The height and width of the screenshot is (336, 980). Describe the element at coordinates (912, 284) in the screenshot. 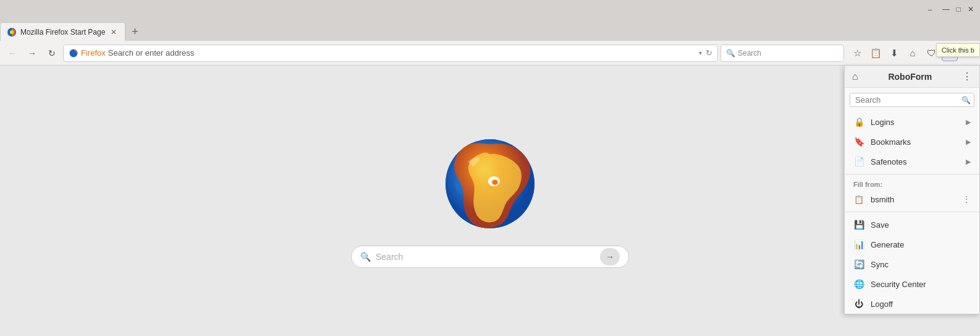

I see `roboform-security-center-item: 🌐 Security Center` at that location.